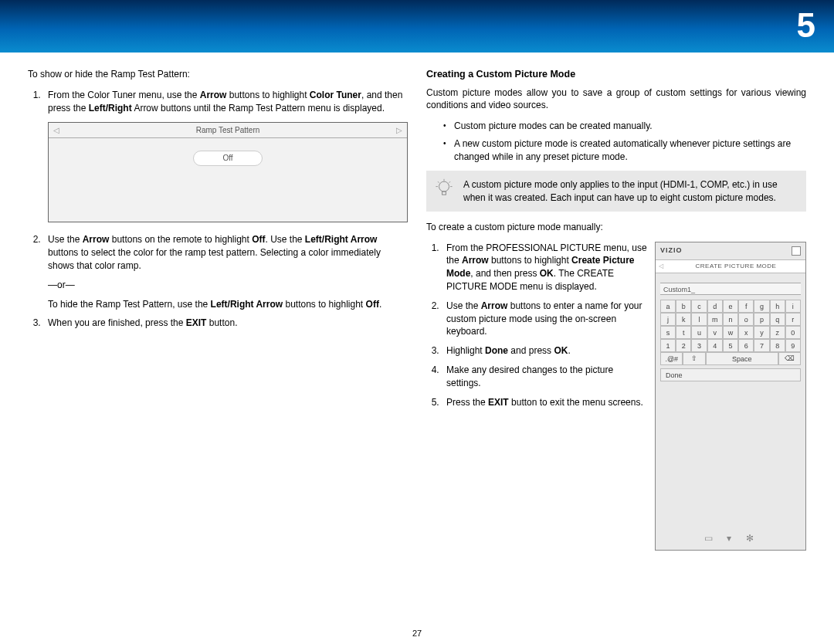 The width and height of the screenshot is (834, 644). What do you see at coordinates (761, 346) in the screenshot?
I see `kb-key-7: 7` at bounding box center [761, 346].